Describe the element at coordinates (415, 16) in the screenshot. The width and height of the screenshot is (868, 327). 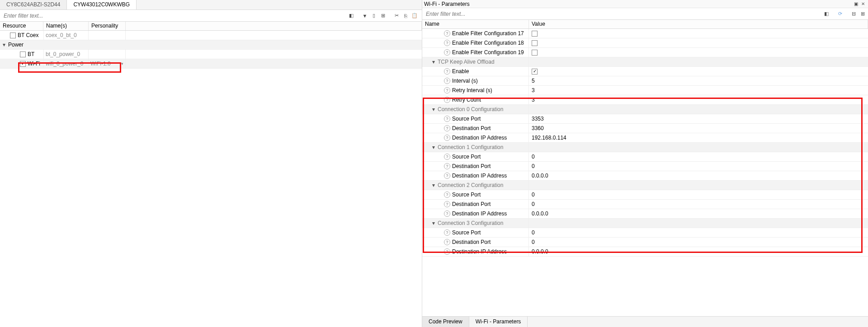
I see `paste-icon: 📋` at that location.